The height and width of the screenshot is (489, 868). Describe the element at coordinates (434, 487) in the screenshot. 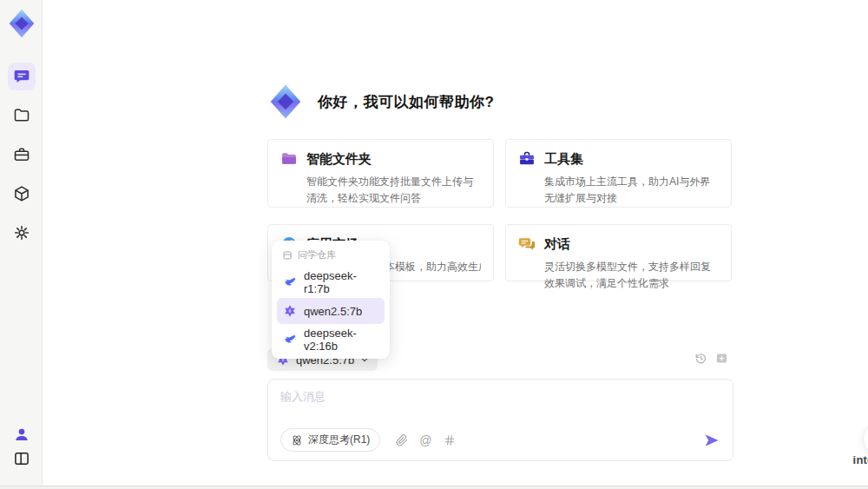

I see `window-bottom-edge` at that location.